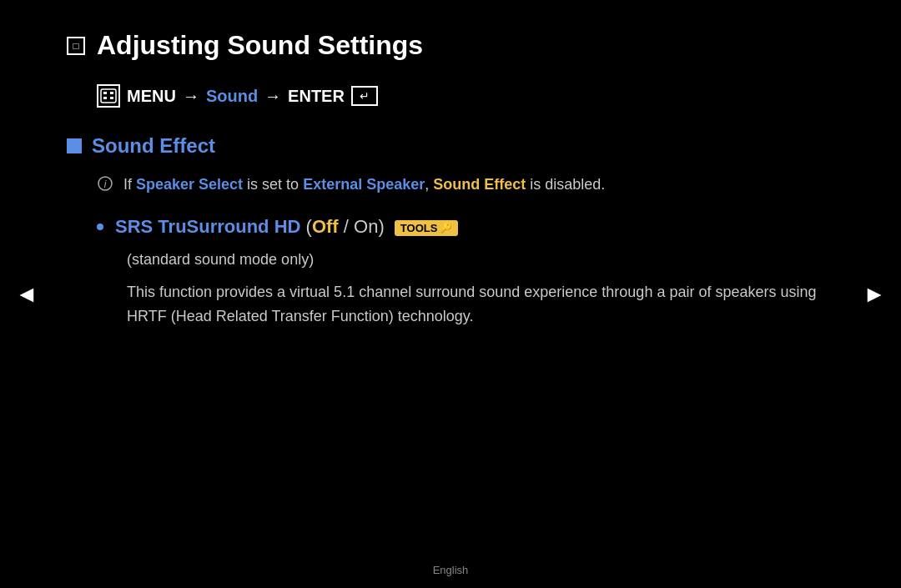 This screenshot has width=901, height=588. What do you see at coordinates (27, 294) in the screenshot?
I see `nav-arrow-left: ◄` at bounding box center [27, 294].